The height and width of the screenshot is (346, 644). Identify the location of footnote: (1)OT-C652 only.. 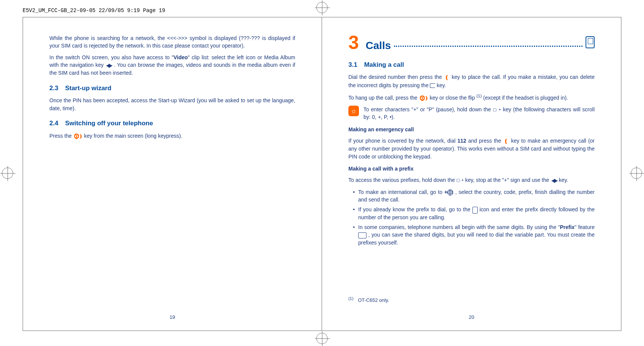
(369, 300).